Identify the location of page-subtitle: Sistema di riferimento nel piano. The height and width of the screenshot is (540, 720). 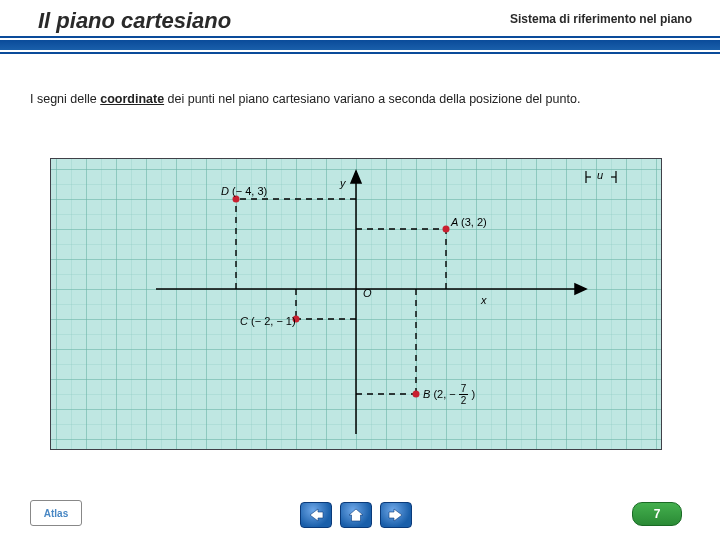
(601, 19).